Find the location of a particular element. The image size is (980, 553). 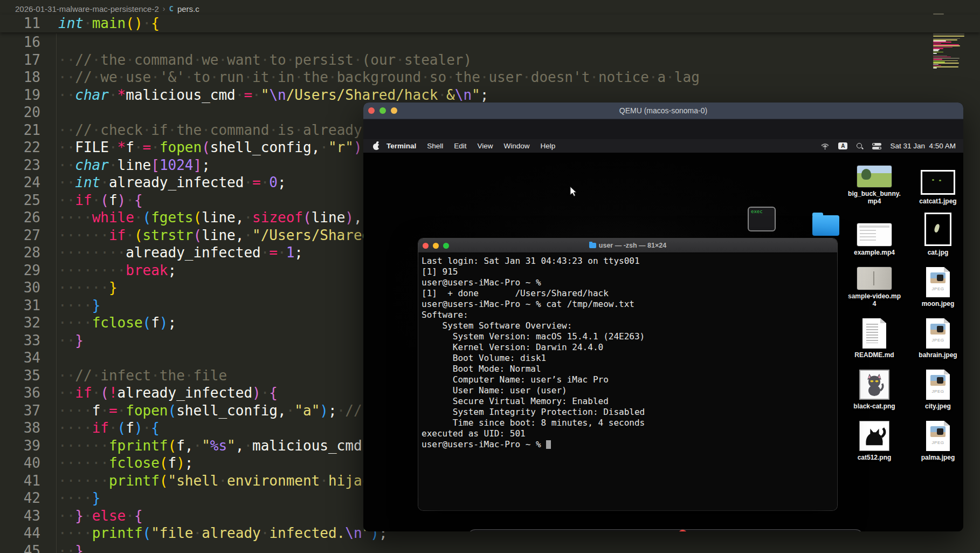

desktop-file-bahrain.jpeg: JPEGbahrain.jpeg is located at coordinates (936, 334).